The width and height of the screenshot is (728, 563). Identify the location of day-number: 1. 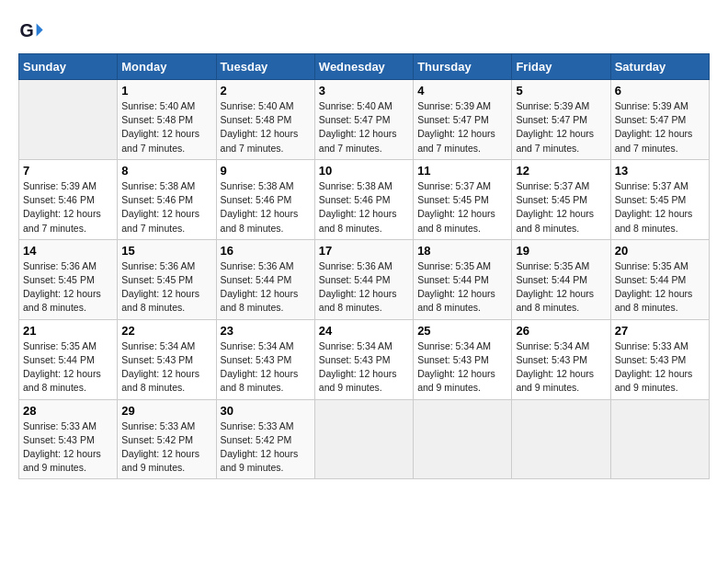
(166, 90).